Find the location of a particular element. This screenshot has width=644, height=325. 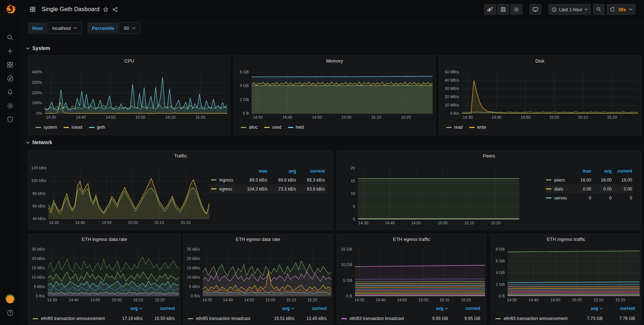

peers-chart: 0510152014:3014:4014:5015:0015:1015:20 is located at coordinates (430, 197).